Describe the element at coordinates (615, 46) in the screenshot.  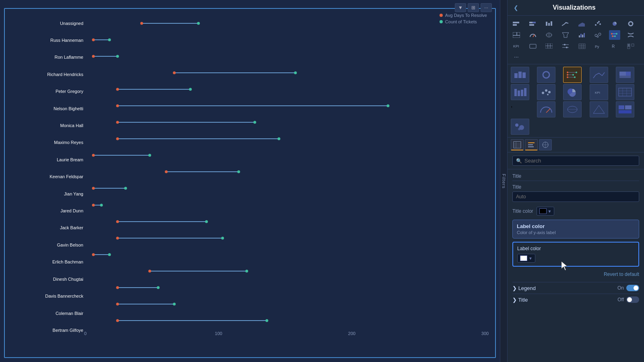
I see `viz-icon-r: R` at that location.